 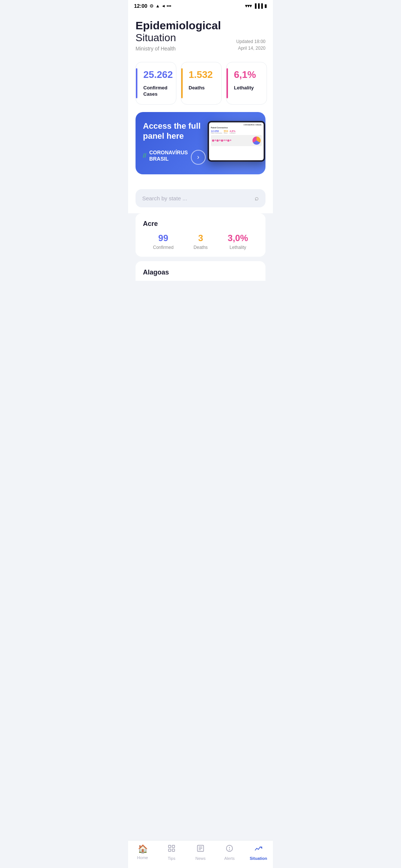 I want to click on updated-label: Updated 18:00, so click(x=251, y=42).